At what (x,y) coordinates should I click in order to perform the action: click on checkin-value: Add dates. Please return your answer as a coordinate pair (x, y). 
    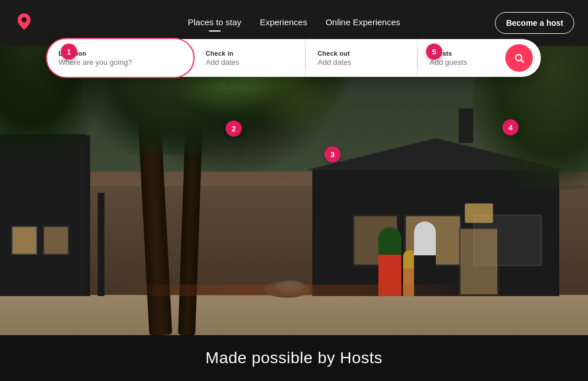
    Looking at the image, I should click on (249, 62).